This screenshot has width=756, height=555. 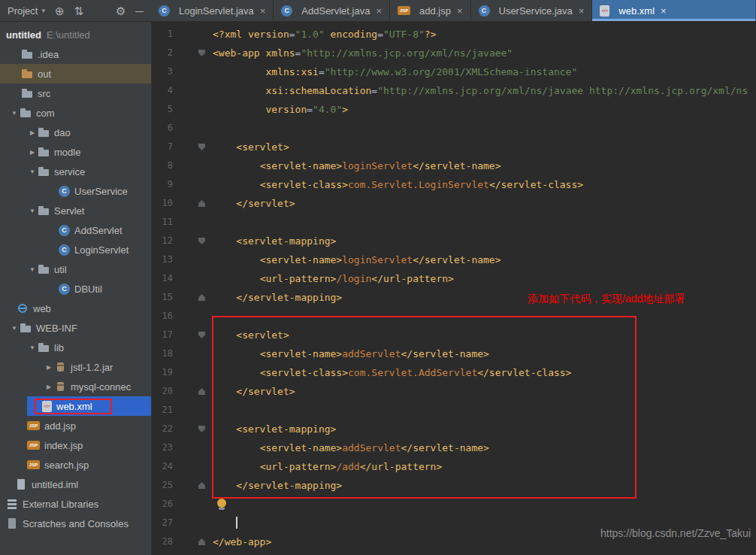 What do you see at coordinates (75, 211) in the screenshot?
I see `tree-item-servlet: ▼Servlet` at bounding box center [75, 211].